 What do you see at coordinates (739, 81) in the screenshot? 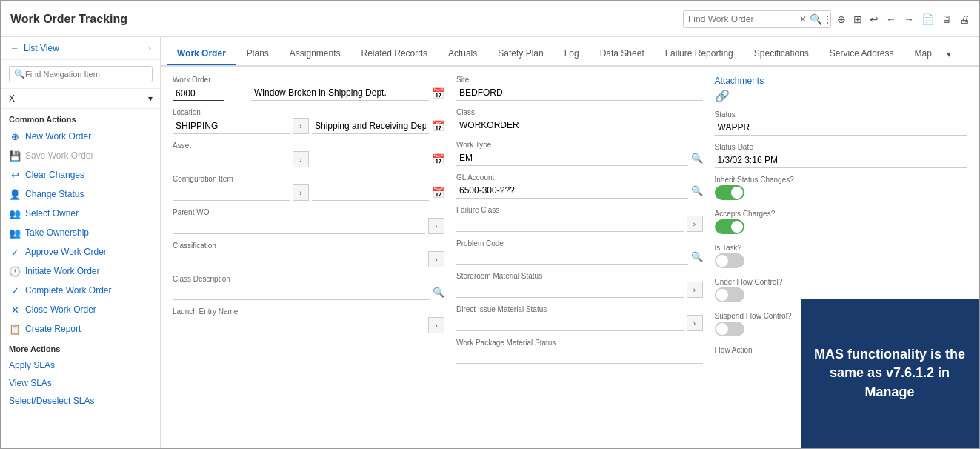
I see `attachments-link: Attachments` at bounding box center [739, 81].